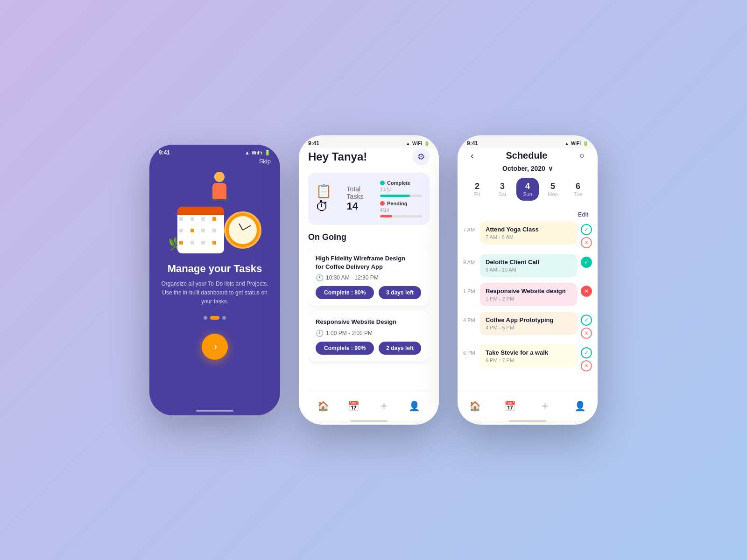  I want to click on task-card-2: Responsive Website Design 🕐 1:00 PM - 2:…, so click(369, 336).